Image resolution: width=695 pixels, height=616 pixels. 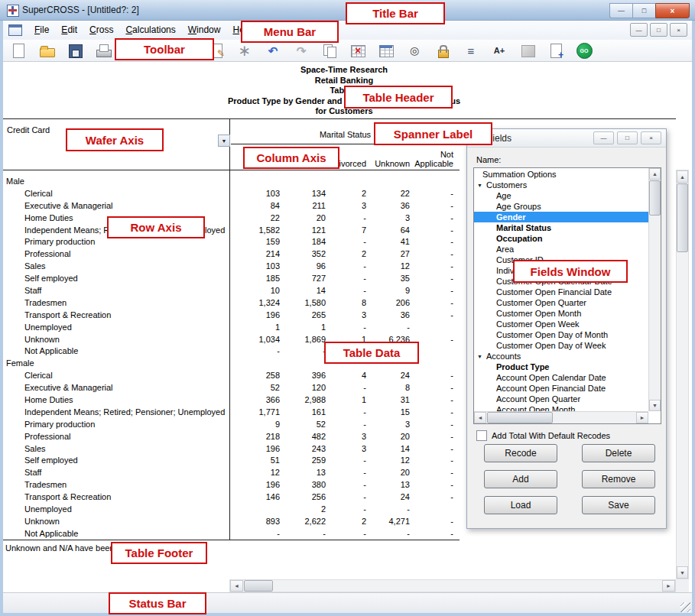 I want to click on lock-icon, so click(x=443, y=50).